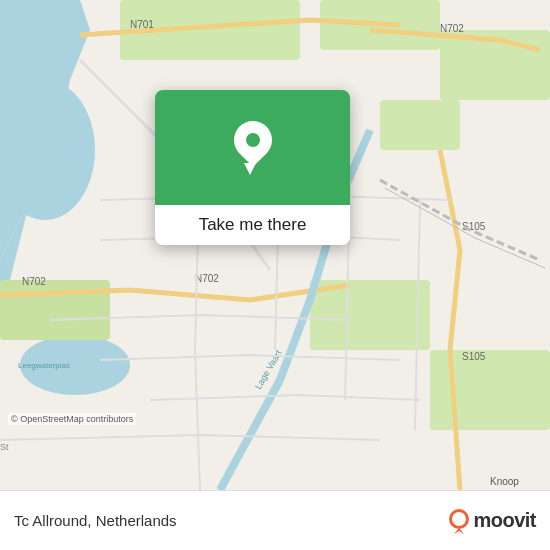 This screenshot has width=550, height=550. Describe the element at coordinates (504, 482) in the screenshot. I see `svg-text: Knoop` at that location.